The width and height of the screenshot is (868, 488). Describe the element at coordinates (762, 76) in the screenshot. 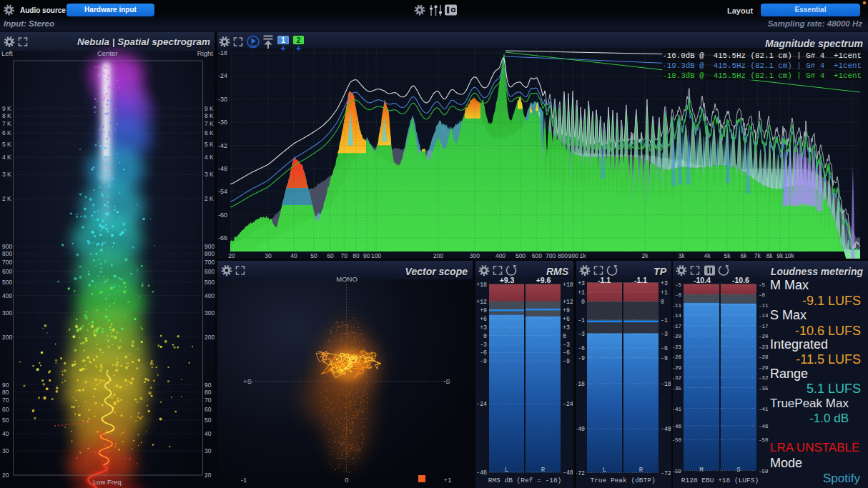

I see `svg-text:-18.3dB @ 415.5Hz (82.1 cm) |: -18.3dB @ 415.5Hz (82.1 cm) | G# 4 +1cen…` at that location.